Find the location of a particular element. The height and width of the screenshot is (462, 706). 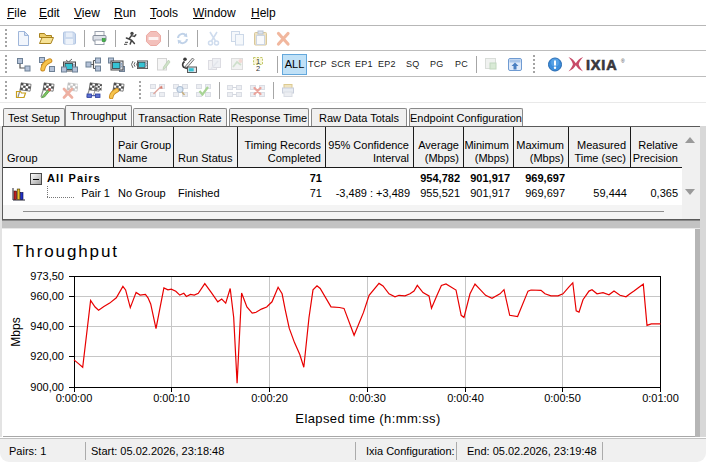

svg-text: 0:00:00 is located at coordinates (74, 398).